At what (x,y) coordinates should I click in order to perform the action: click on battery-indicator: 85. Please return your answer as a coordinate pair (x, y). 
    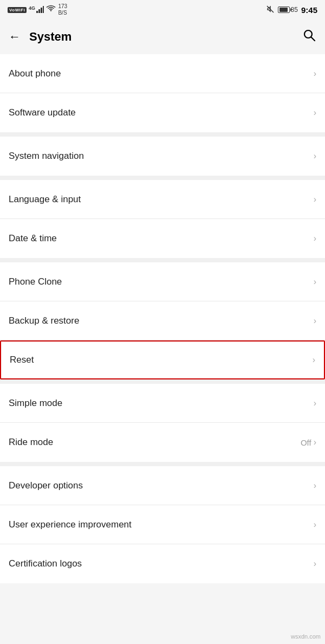
    Looking at the image, I should click on (288, 10).